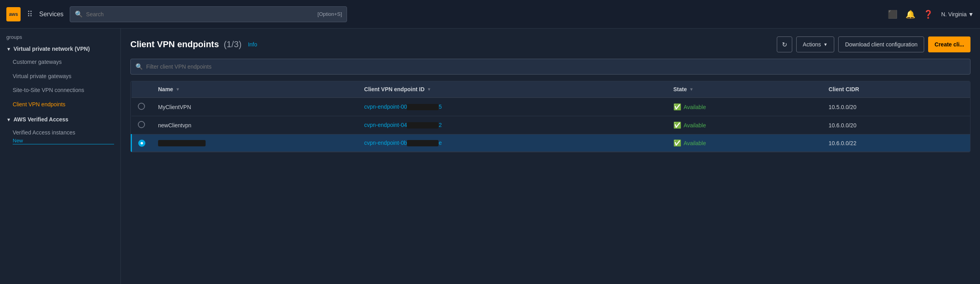  I want to click on row1-name: MyClientVPN, so click(255, 107).